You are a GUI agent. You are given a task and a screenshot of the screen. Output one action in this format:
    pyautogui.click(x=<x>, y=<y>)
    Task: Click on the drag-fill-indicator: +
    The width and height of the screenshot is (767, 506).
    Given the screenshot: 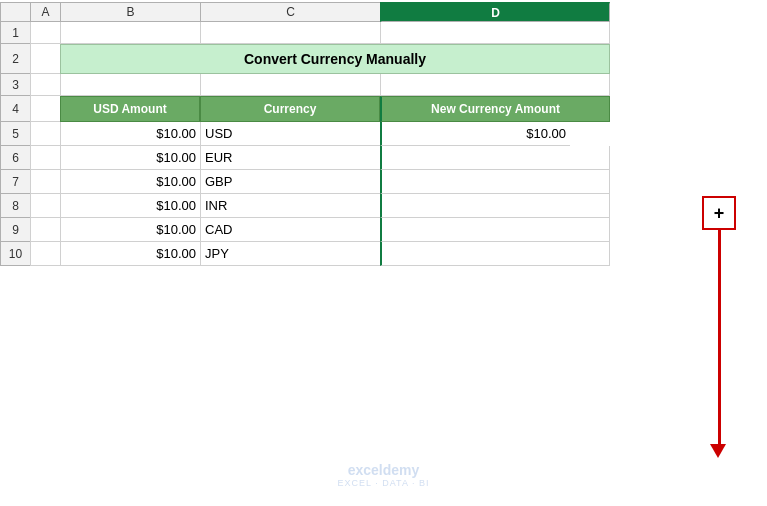 What is the action you would take?
    pyautogui.click(x=719, y=213)
    